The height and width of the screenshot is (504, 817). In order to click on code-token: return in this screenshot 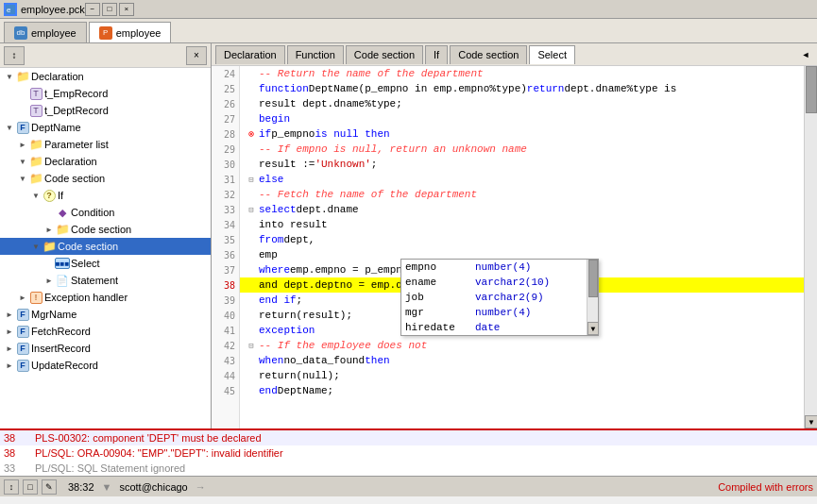, I will do `click(546, 89)`.